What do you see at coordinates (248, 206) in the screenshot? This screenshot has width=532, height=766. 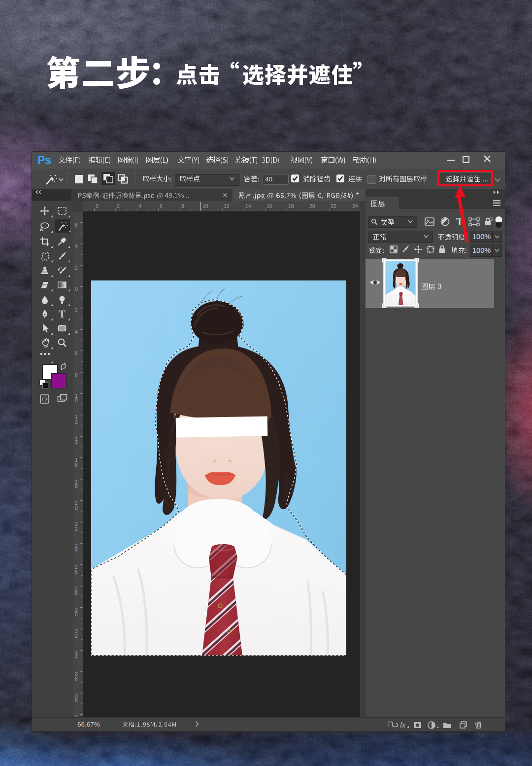 I see `svg-text: 14` at bounding box center [248, 206].